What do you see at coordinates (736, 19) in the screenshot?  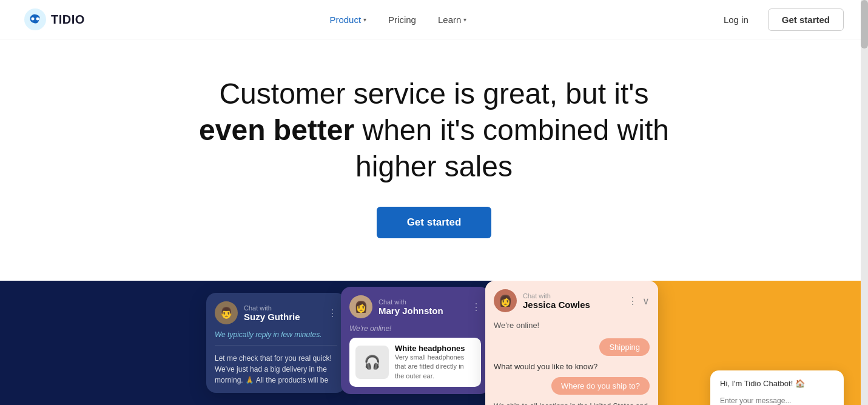 I see `login-button: Log in` at bounding box center [736, 19].